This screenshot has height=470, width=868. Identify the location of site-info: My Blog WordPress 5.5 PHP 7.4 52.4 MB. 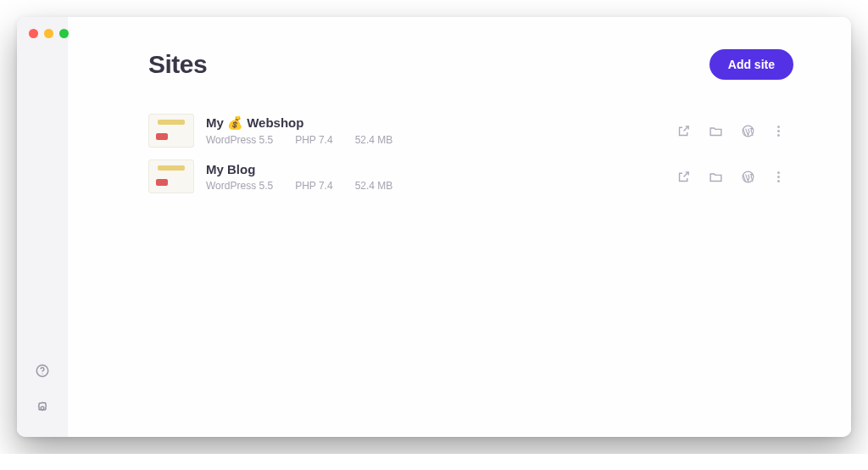
(435, 176).